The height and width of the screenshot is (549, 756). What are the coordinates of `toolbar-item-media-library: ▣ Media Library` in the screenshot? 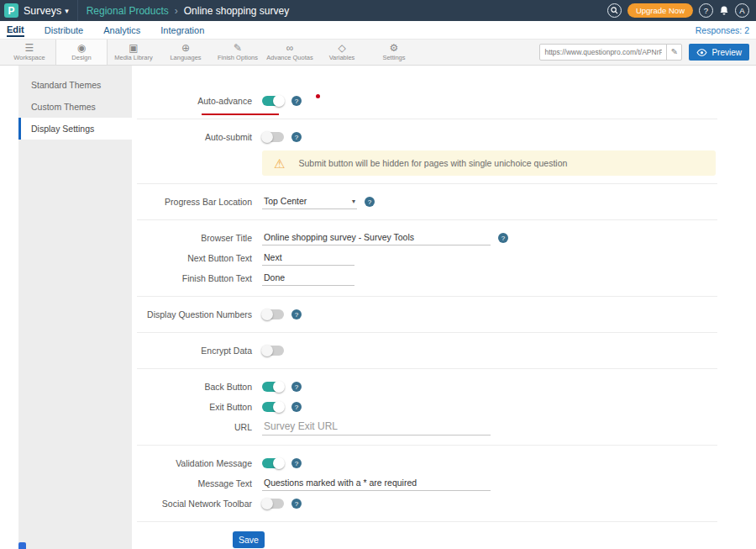 It's located at (134, 52).